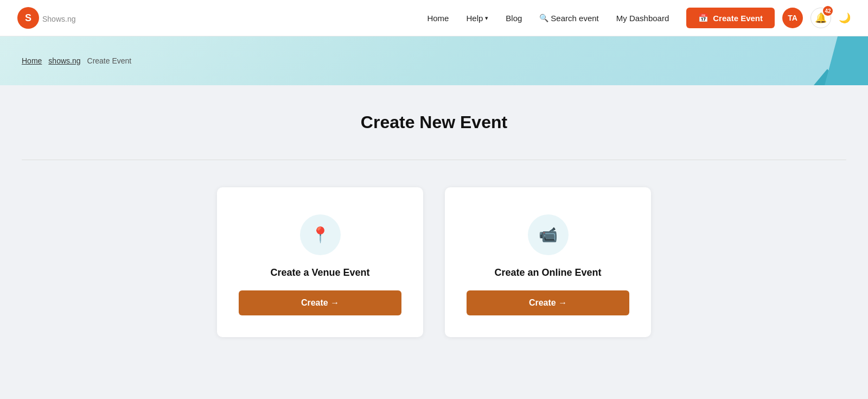 This screenshot has height=399, width=868. What do you see at coordinates (320, 273) in the screenshot?
I see `venue-card-title: Create a Venue Event` at bounding box center [320, 273].